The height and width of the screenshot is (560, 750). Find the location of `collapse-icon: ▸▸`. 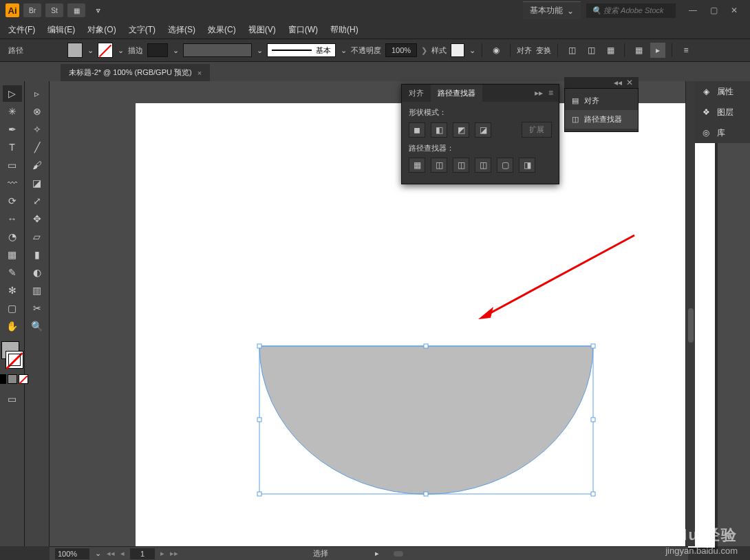

collapse-icon: ▸▸ is located at coordinates (539, 94).